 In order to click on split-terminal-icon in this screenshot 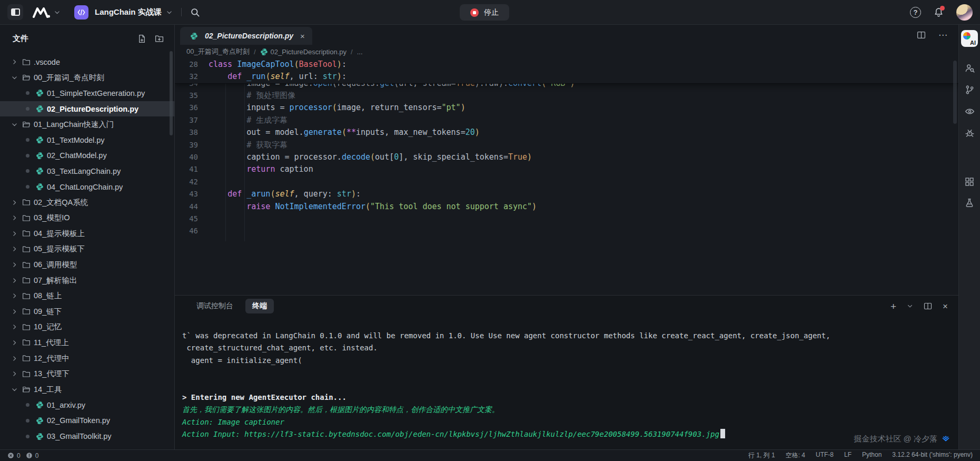, I will do `click(928, 306)`.